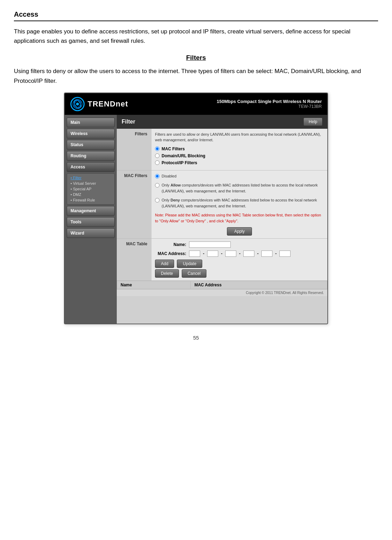 The width and height of the screenshot is (392, 540). Describe the element at coordinates (169, 176) in the screenshot. I see `mac-disabled-label: Disabled` at that location.